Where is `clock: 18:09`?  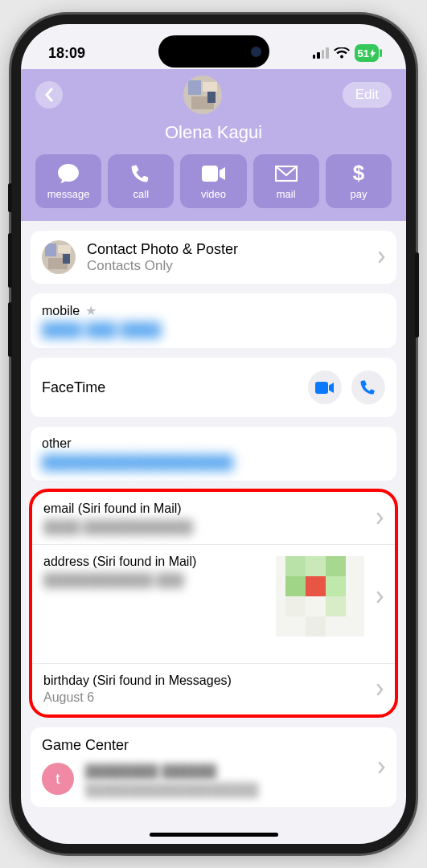
clock: 18:09 is located at coordinates (67, 53).